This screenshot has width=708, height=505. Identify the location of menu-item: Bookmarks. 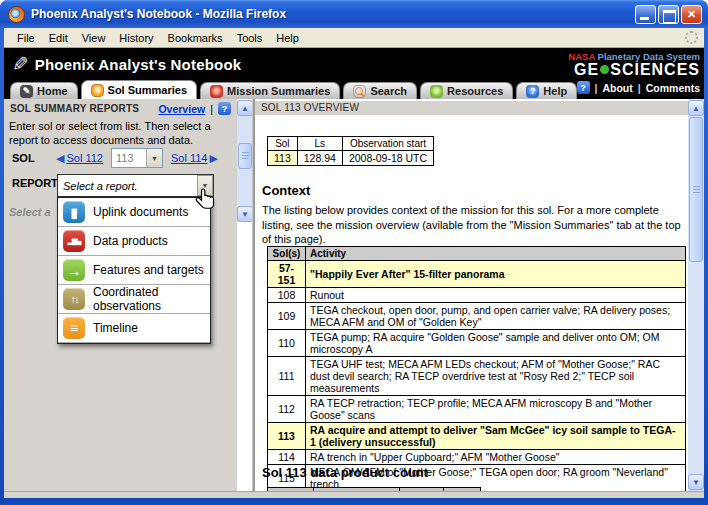
(196, 38).